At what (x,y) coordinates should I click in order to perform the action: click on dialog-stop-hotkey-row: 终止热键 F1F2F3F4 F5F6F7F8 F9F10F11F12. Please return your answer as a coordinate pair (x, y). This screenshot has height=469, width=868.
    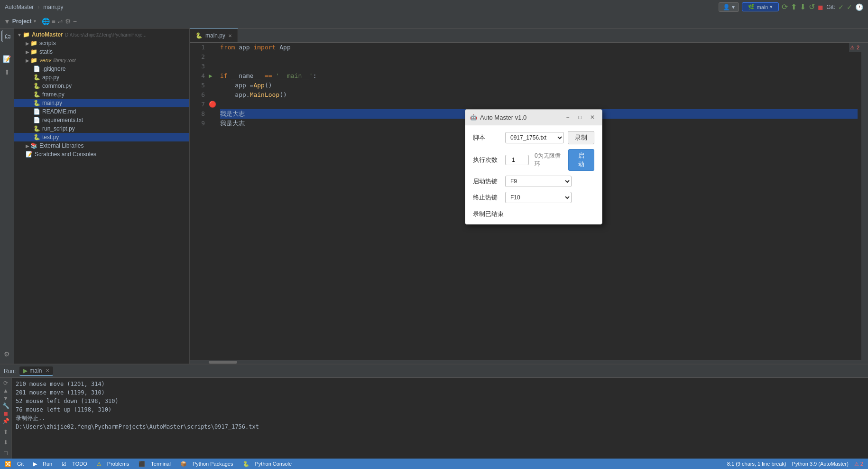
    Looking at the image, I should click on (534, 197).